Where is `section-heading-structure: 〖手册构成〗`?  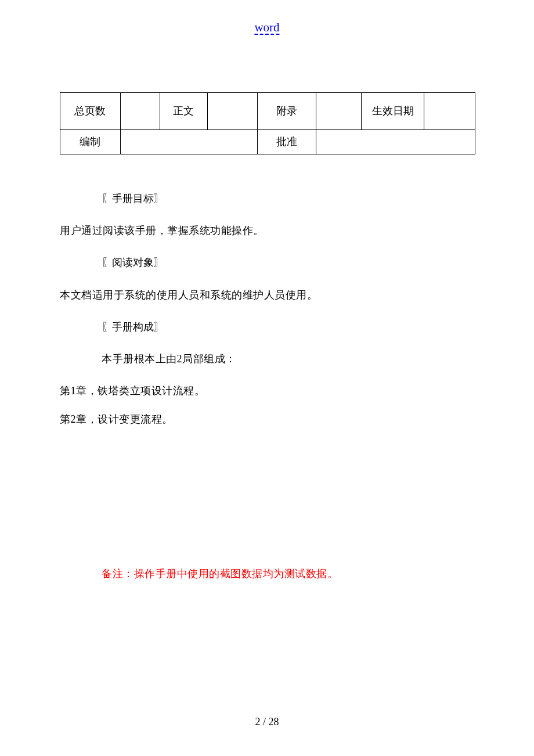 section-heading-structure: 〖手册构成〗 is located at coordinates (288, 327).